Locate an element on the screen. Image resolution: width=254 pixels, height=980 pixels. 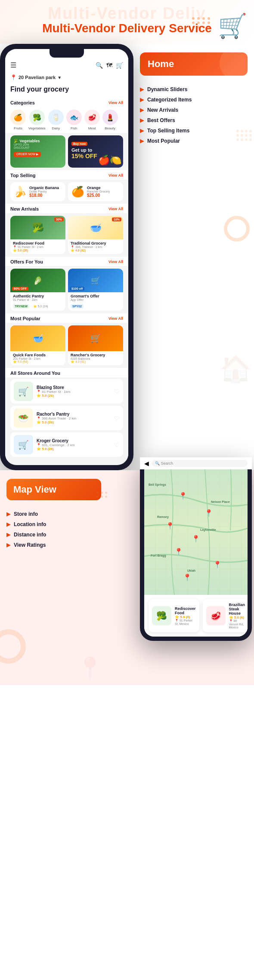
location-dropdown-icon: ▼ is located at coordinates (59, 77).